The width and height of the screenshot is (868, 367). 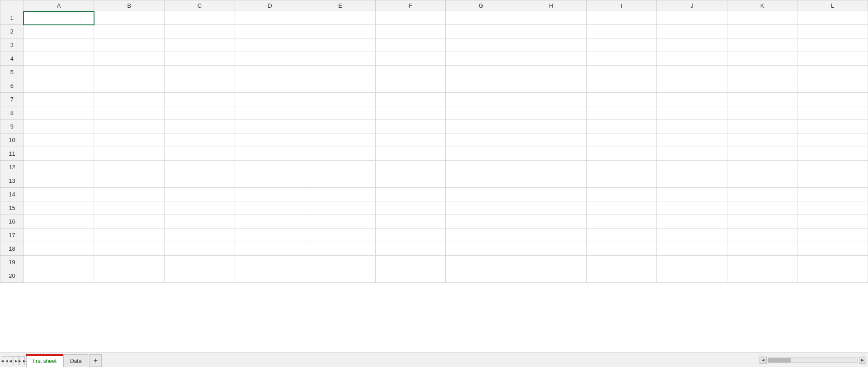 I want to click on hscroll-thumb, so click(x=779, y=360).